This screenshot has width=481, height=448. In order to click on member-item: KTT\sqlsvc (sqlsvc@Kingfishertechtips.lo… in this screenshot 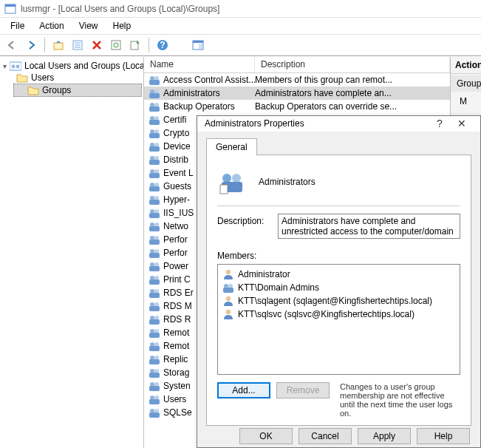, I will do `click(338, 314)`.